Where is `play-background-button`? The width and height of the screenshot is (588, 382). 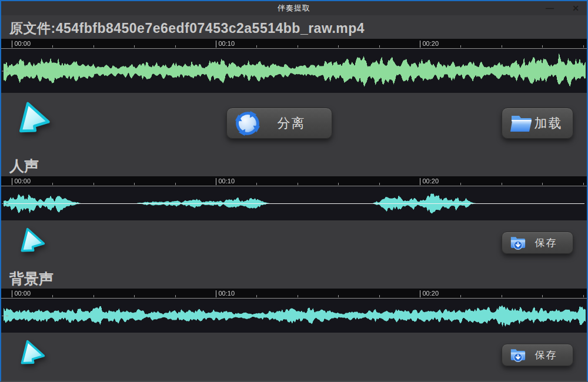
play-background-button is located at coordinates (33, 354).